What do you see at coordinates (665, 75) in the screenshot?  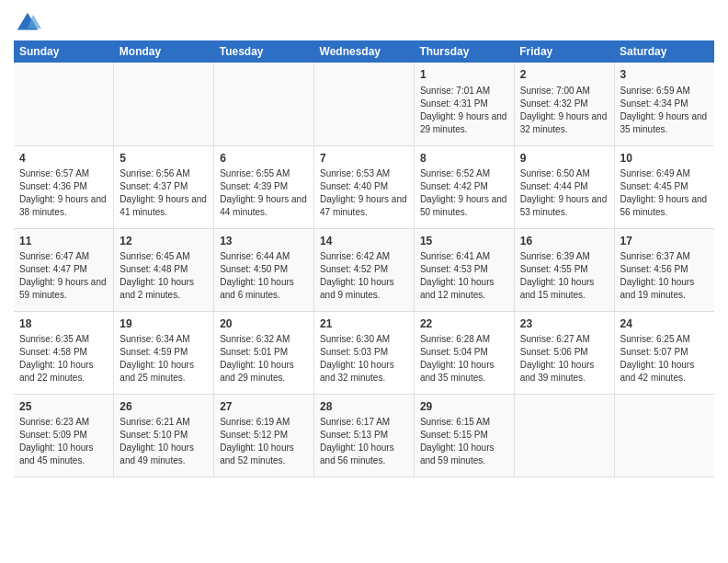 I see `day-number: 3` at bounding box center [665, 75].